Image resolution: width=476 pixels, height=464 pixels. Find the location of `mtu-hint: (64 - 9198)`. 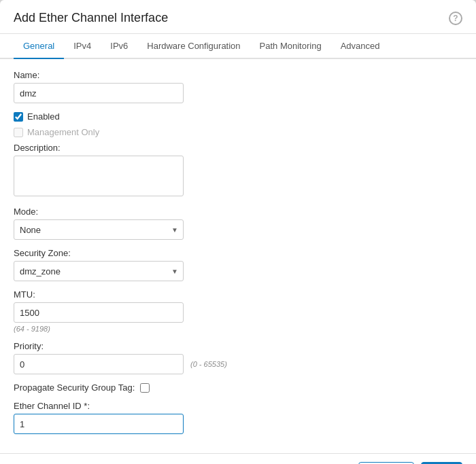

mtu-hint: (64 - 9198) is located at coordinates (238, 329).